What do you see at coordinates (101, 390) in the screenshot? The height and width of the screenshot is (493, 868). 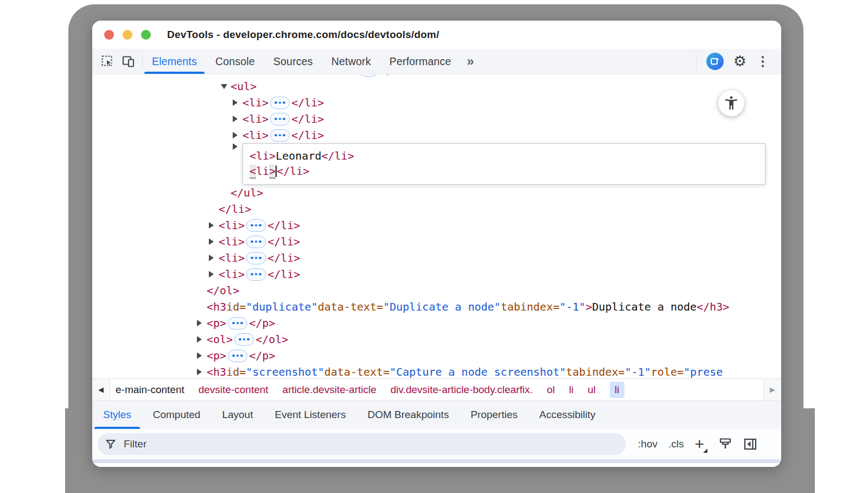 I see `breadcrumb-back-icon: ◀` at bounding box center [101, 390].